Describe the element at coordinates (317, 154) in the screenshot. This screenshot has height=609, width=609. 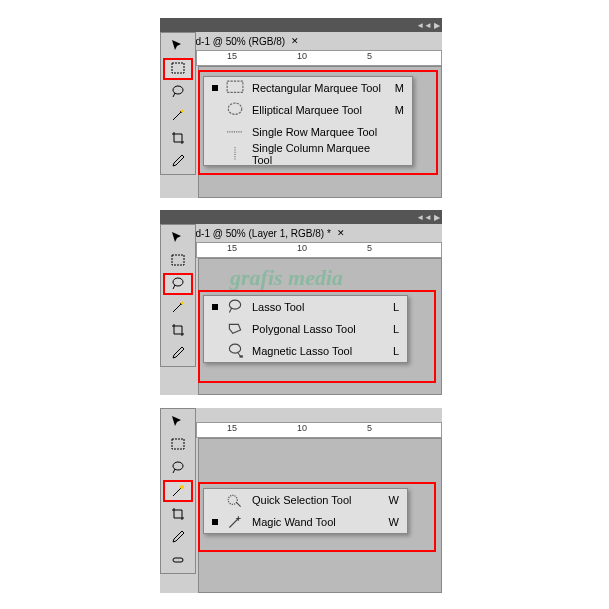
I see `flyout-label: Single Column Marquee Tool` at that location.